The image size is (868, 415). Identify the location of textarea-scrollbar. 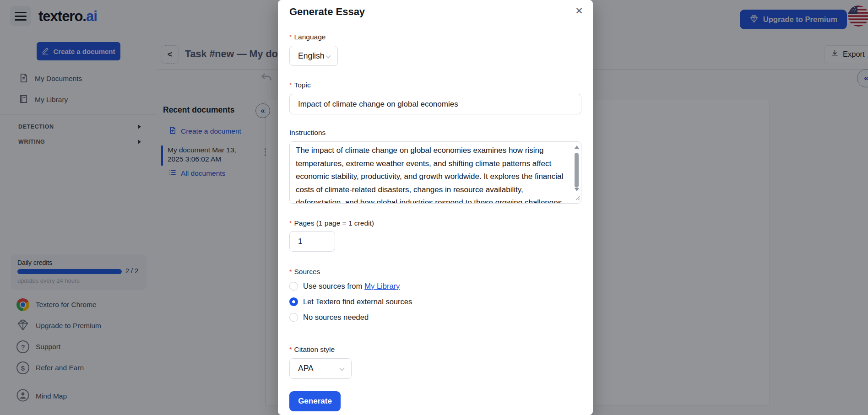
(577, 172).